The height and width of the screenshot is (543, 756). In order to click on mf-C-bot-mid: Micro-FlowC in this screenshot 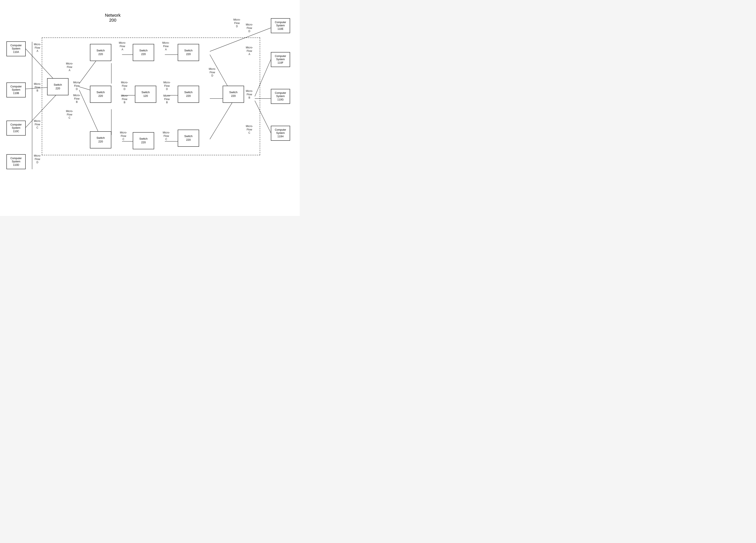, I will do `click(123, 136)`.